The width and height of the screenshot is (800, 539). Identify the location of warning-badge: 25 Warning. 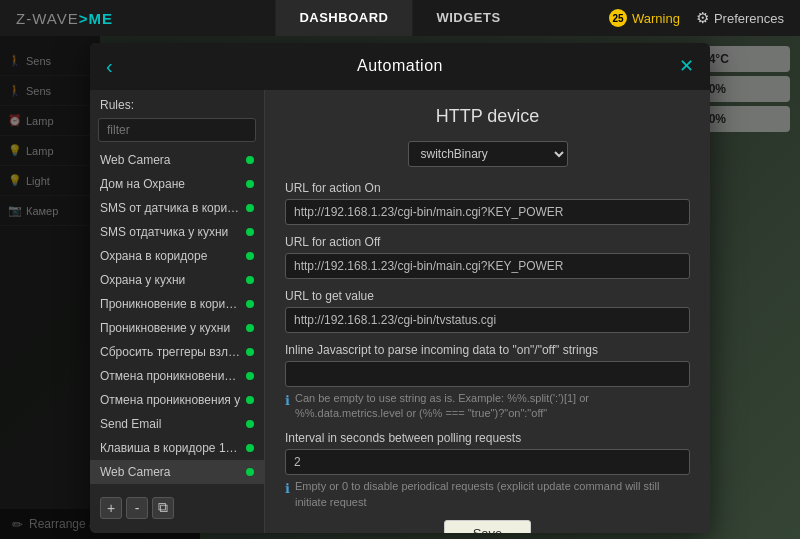
(644, 18).